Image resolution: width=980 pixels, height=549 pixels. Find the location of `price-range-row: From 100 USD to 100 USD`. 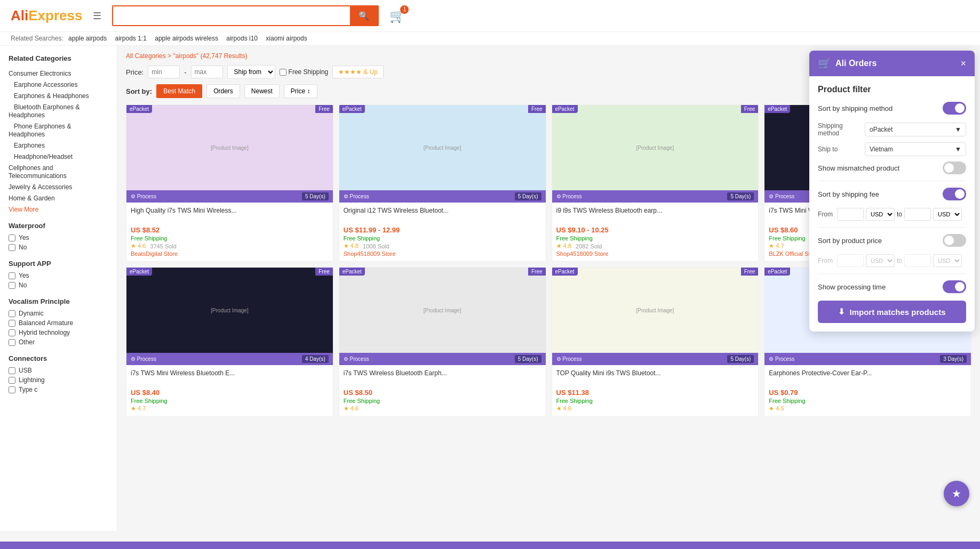

price-range-row: From 100 USD to 100 USD is located at coordinates (892, 261).